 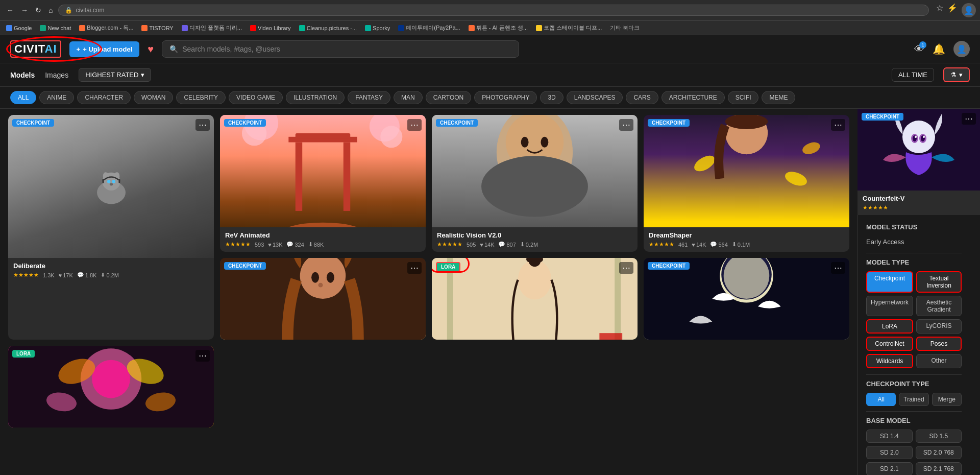 I want to click on tab-meme: MEME, so click(x=778, y=98).